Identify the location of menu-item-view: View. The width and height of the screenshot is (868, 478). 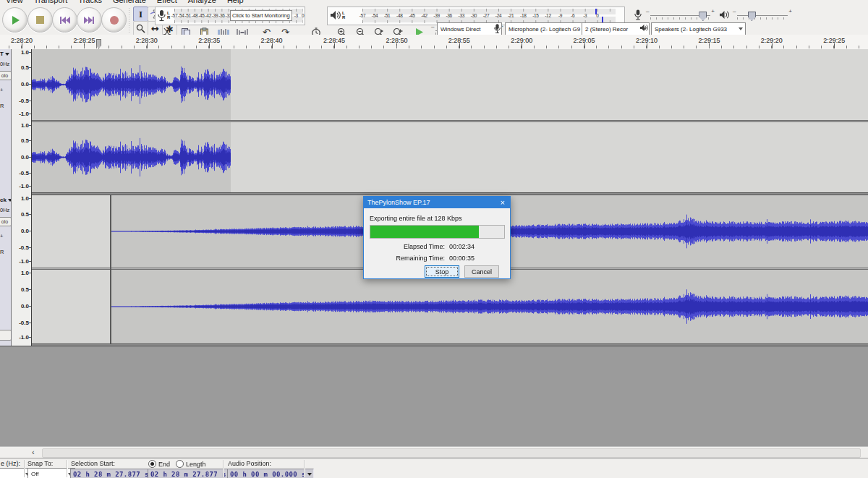
(14, 2).